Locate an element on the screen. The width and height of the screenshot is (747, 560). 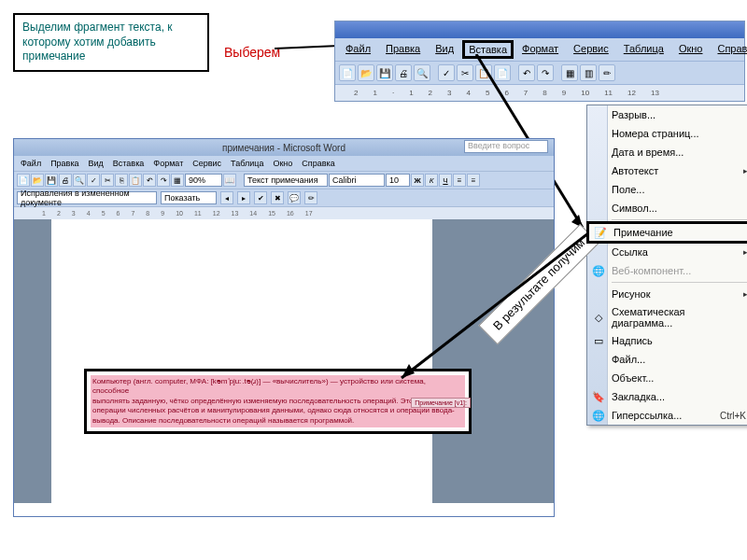
globe-icon: 🌐 is located at coordinates (599, 415).